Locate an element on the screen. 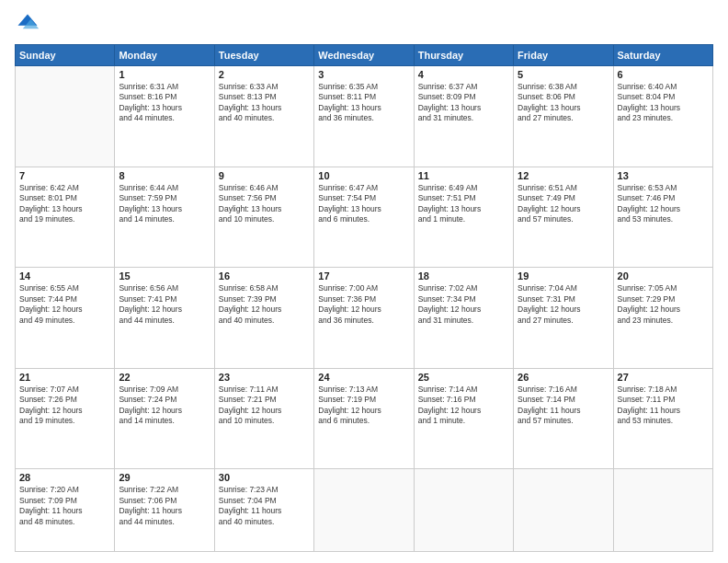 The image size is (728, 563). day-number: 13 is located at coordinates (664, 176).